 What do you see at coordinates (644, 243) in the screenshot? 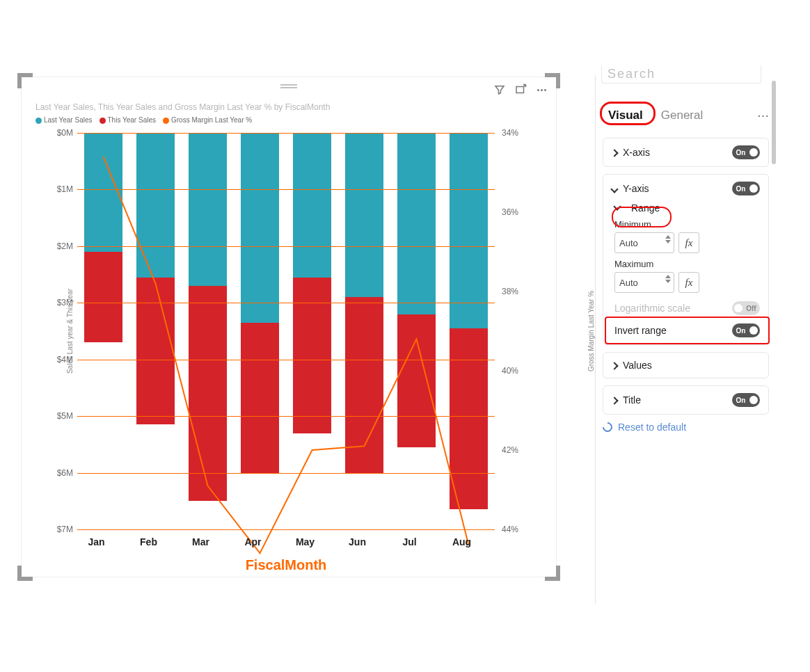
I see `minimum-input: Auto` at bounding box center [644, 243].